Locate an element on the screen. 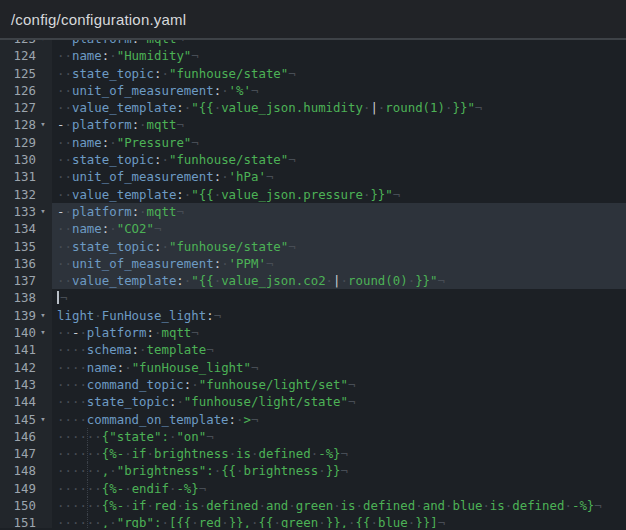 This screenshot has width=626, height=530. code-line-135: 135··state_topic:·"funhouse/state"¬ is located at coordinates (313, 246).